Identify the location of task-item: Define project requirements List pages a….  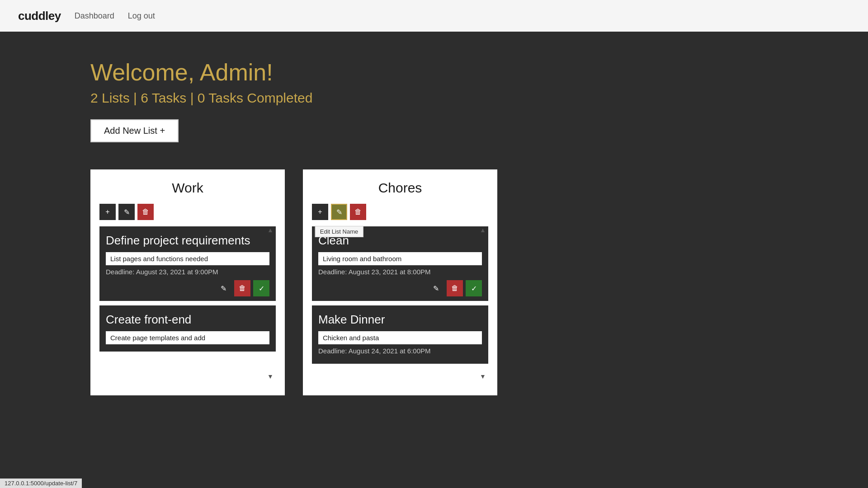
(188, 264).